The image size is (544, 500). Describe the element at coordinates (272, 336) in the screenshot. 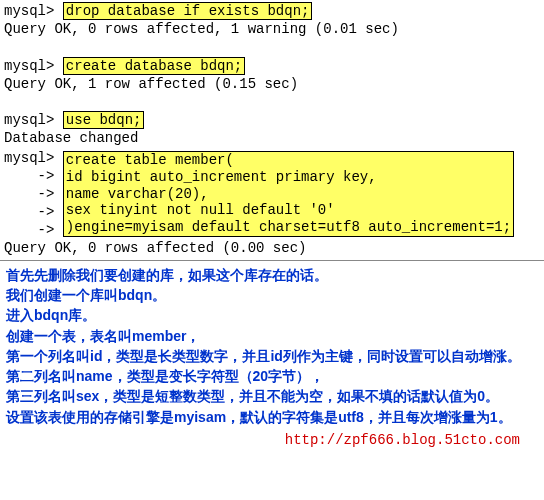

I see `explain-line-4: 创建一个表，表名叫member，` at that location.